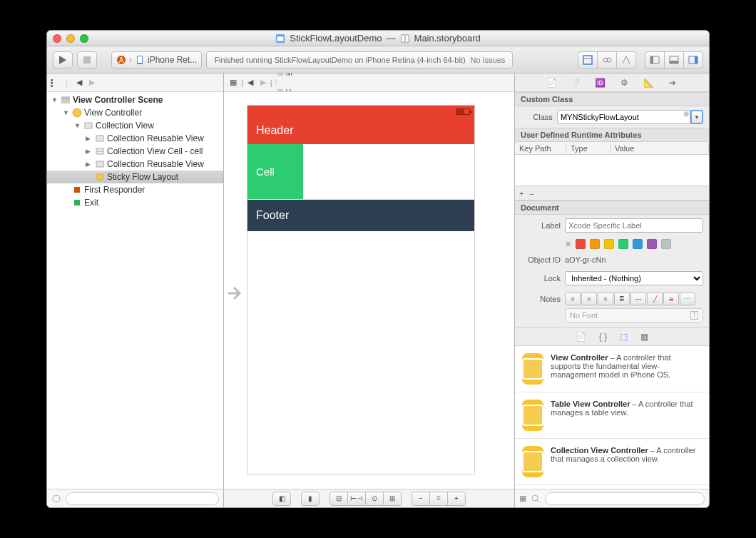 This screenshot has width=756, height=538. I want to click on collection-footer-view: Footer, so click(361, 215).